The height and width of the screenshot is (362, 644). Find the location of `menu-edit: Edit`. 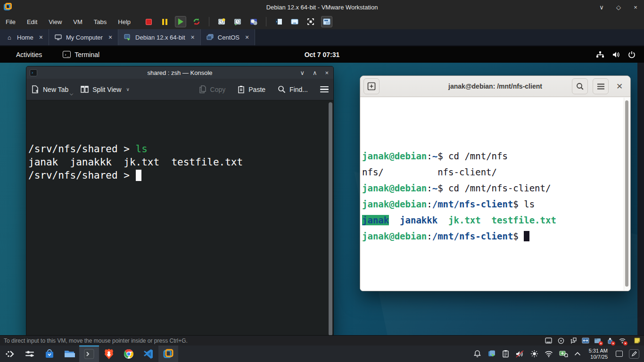

menu-edit: Edit is located at coordinates (32, 22).